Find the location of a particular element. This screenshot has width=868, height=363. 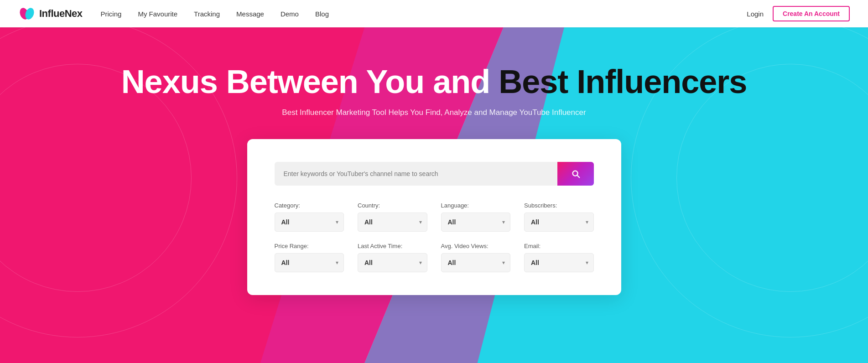

login-link: Login is located at coordinates (755, 14).